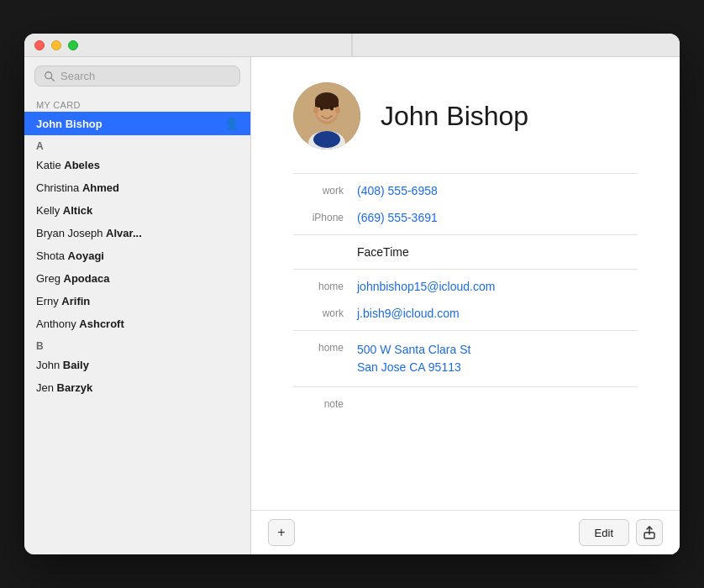 This screenshot has height=588, width=704. What do you see at coordinates (318, 190) in the screenshot?
I see `field-label-work-phone: work` at bounding box center [318, 190].